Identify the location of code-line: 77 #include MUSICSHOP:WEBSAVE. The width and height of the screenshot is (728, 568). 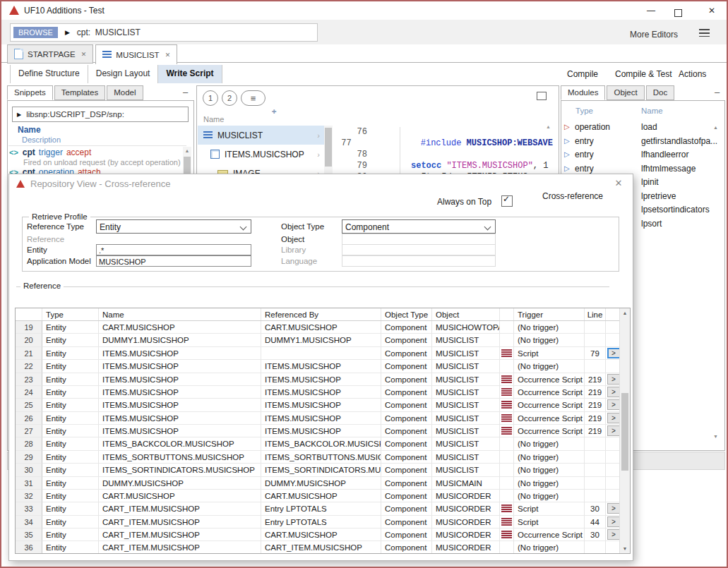
(443, 144).